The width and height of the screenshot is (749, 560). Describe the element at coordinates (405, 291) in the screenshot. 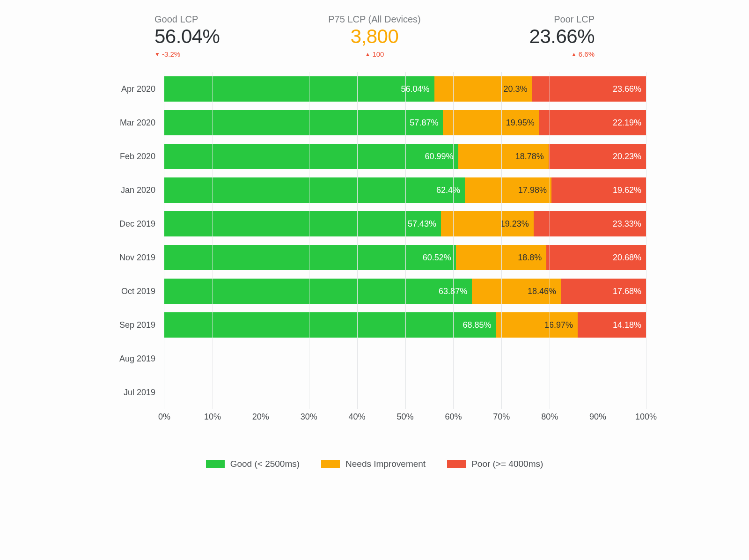

I see `plot-cell: 63.87%18.46%17.68%` at that location.